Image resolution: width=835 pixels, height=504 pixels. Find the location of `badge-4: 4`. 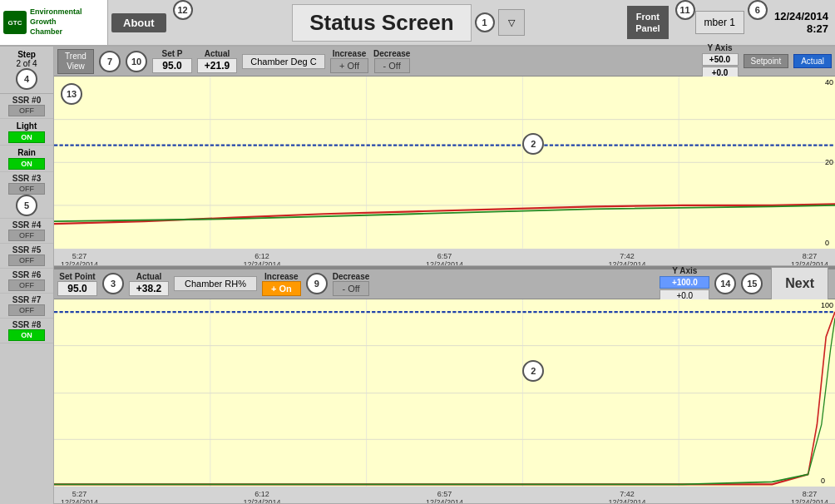

badge-4: 4 is located at coordinates (27, 79).